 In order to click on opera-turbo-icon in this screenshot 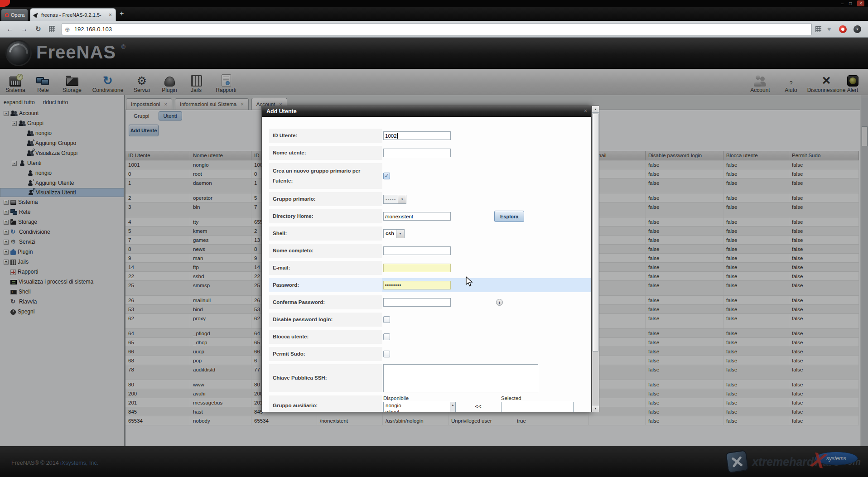, I will do `click(843, 29)`.